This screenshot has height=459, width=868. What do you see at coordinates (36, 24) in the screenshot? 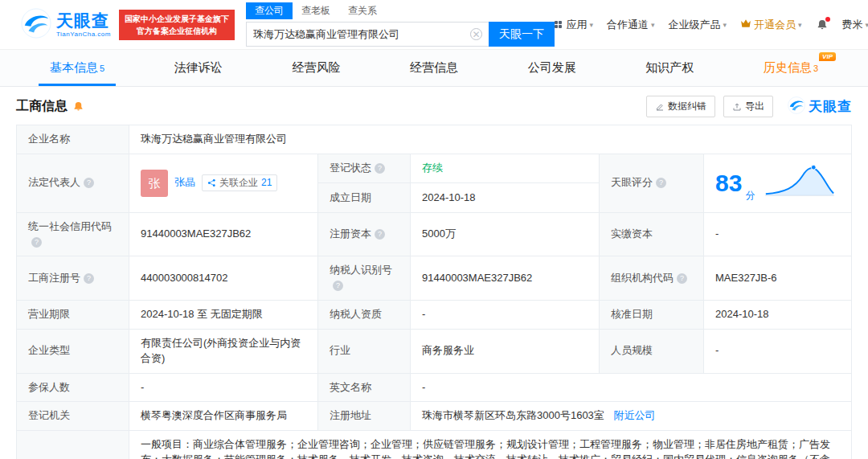
I see `tianyancha-logo-icon` at bounding box center [36, 24].